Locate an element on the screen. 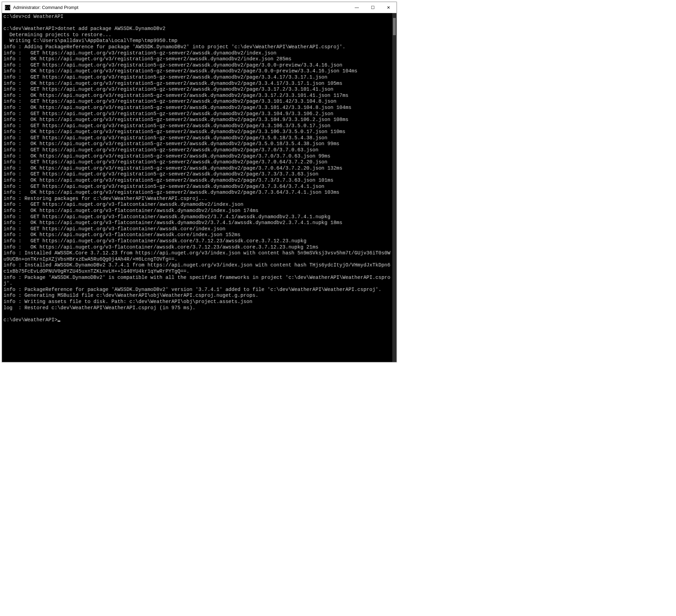 The image size is (676, 616). minimize-button: — is located at coordinates (357, 8).